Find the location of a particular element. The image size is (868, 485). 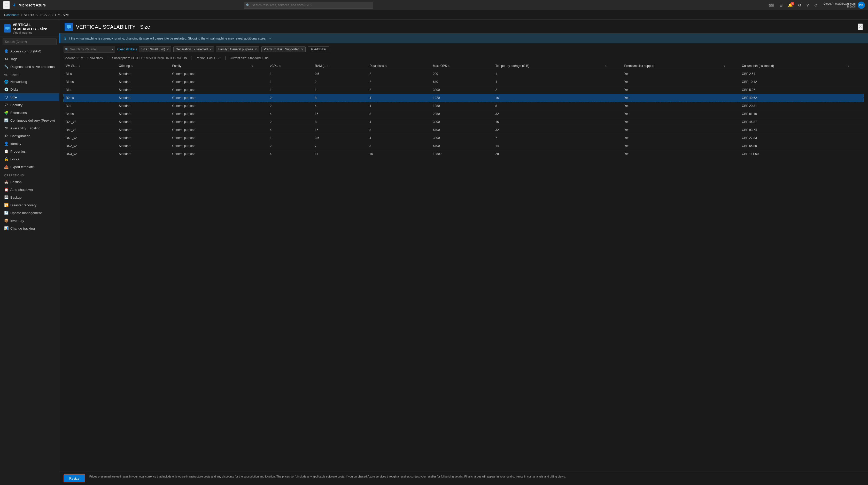

sidebar-item-auto-shutdown: ⏰ Auto-shutdown is located at coordinates (30, 189).